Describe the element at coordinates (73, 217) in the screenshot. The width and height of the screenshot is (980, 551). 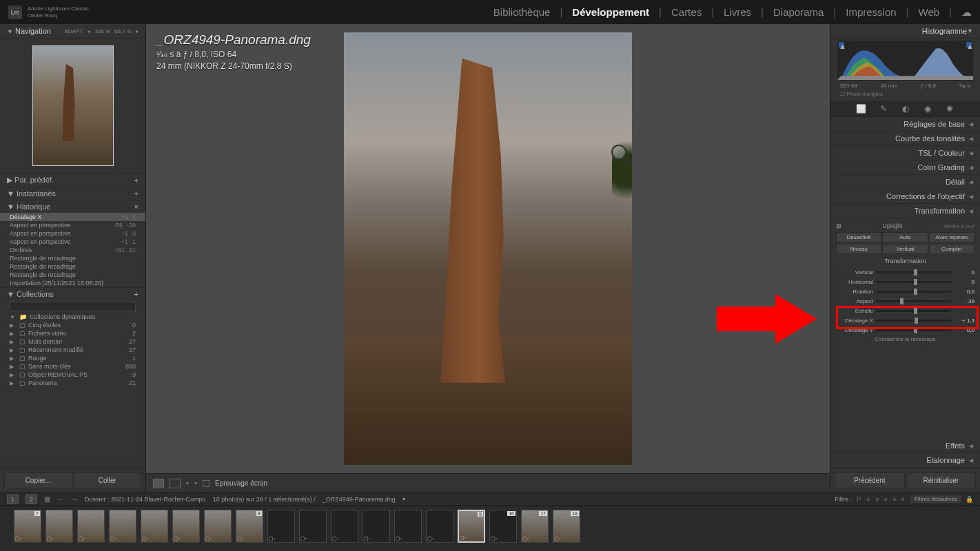
I see `history-item: Décalage X+11` at that location.